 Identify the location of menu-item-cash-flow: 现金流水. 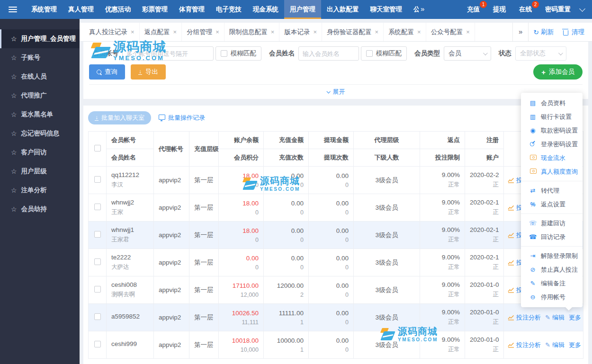
(552, 158).